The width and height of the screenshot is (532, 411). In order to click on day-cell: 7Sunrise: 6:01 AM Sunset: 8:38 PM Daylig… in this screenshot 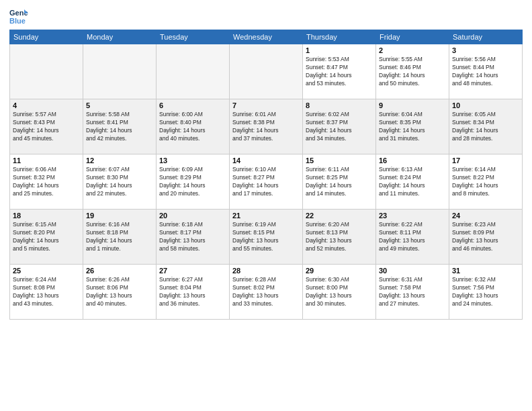, I will do `click(266, 127)`.